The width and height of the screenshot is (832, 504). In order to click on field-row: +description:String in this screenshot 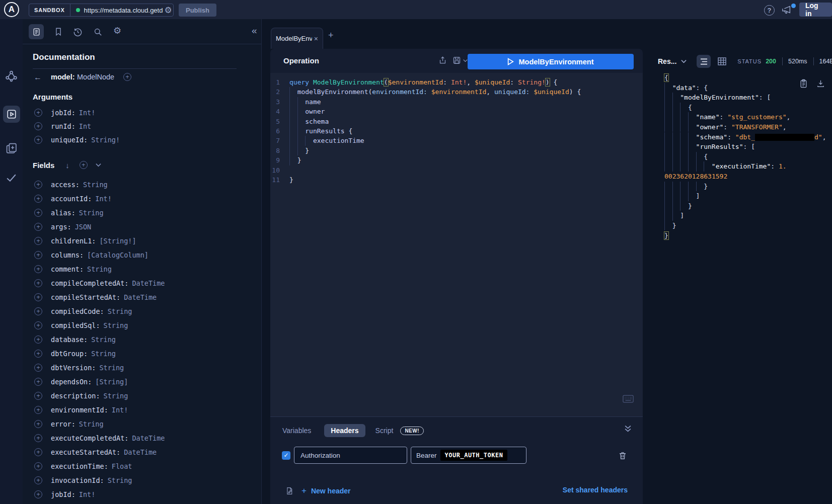, I will do `click(142, 396)`.